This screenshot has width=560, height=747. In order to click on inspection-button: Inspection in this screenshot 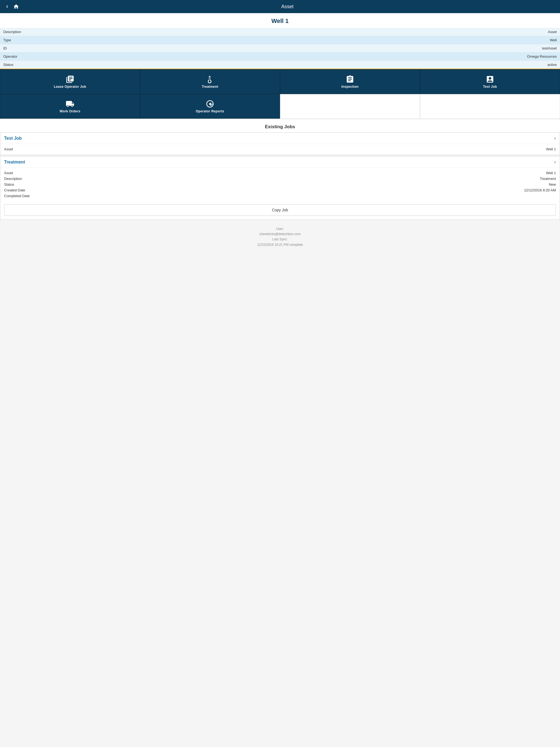, I will do `click(350, 82)`.